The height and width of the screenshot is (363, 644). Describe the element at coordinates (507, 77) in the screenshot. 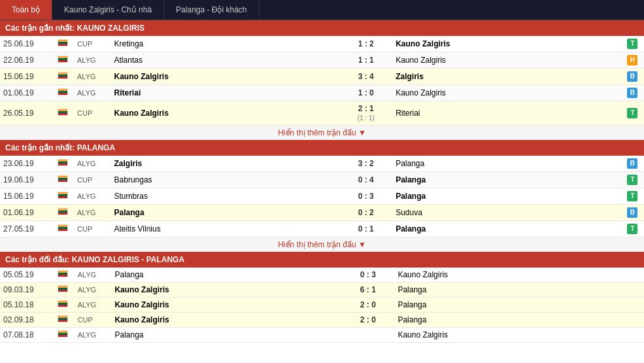

I see `away-team: Zalgiris` at that location.